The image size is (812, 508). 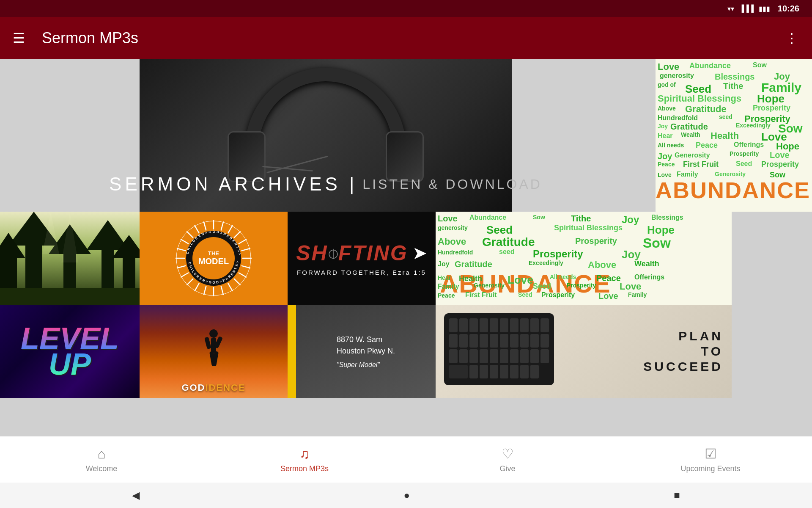 I want to click on wc-exceedingly: Exceedingly, so click(x=753, y=125).